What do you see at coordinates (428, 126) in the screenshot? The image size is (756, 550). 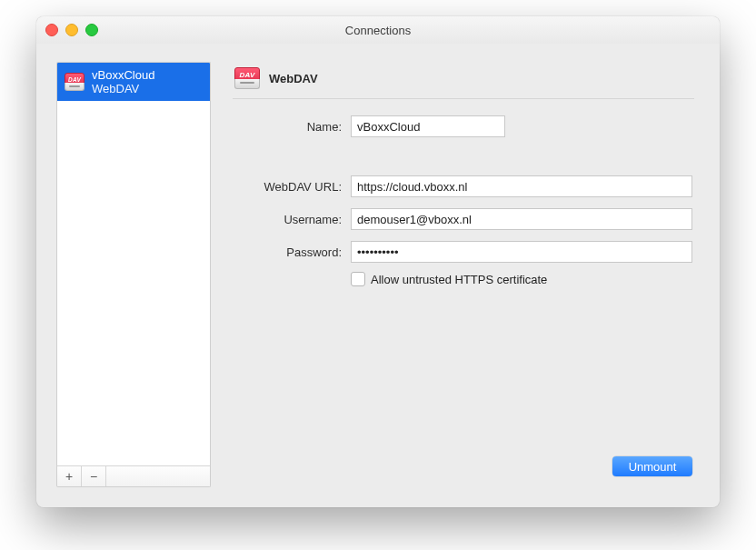 I see `name-field` at bounding box center [428, 126].